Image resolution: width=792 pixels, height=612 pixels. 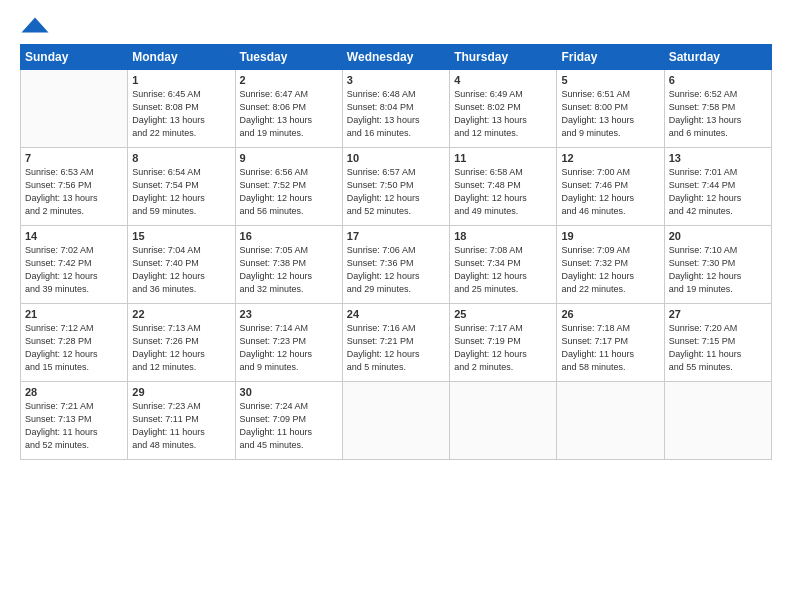 I want to click on day-number: 29, so click(x=181, y=392).